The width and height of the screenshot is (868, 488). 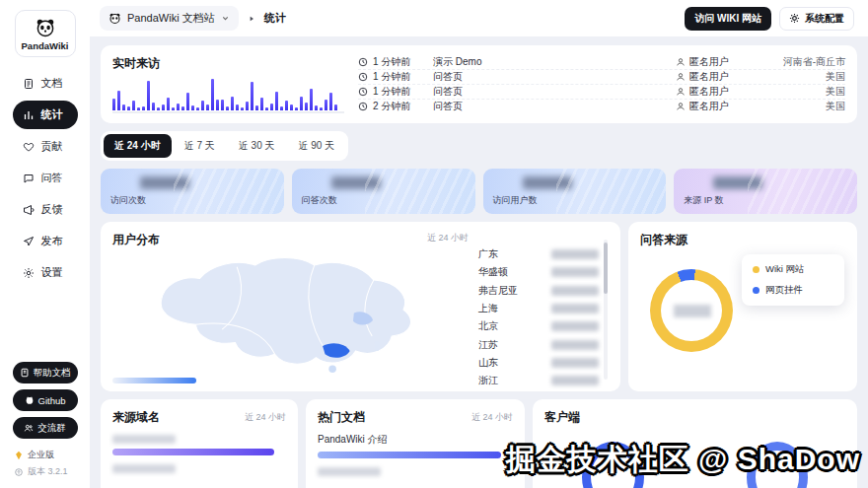 What do you see at coordinates (45, 209) in the screenshot?
I see `sidebar-item: 反馈` at bounding box center [45, 209].